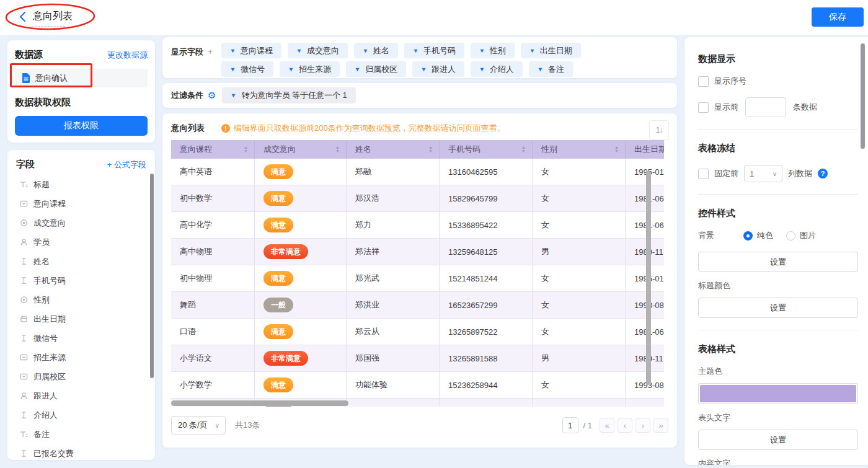  What do you see at coordinates (791, 236) in the screenshot?
I see `image-radio` at bounding box center [791, 236].